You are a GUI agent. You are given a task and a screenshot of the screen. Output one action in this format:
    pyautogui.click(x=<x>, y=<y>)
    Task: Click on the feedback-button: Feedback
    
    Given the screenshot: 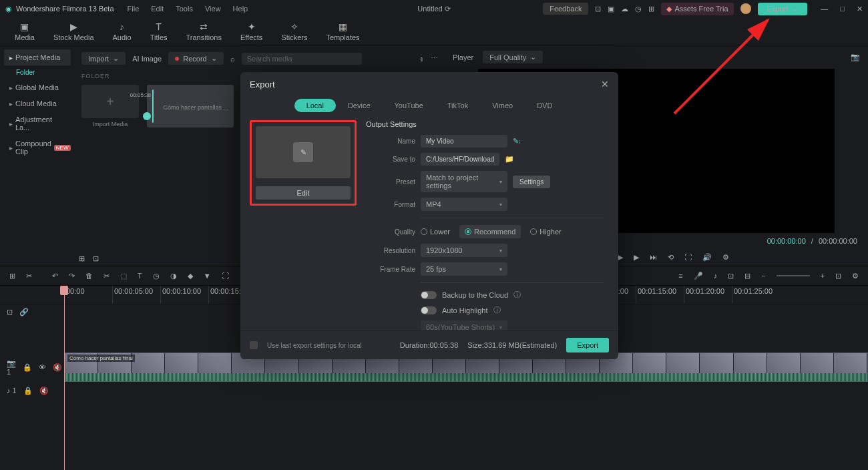 What is the action you would take?
    pyautogui.click(x=566, y=9)
    